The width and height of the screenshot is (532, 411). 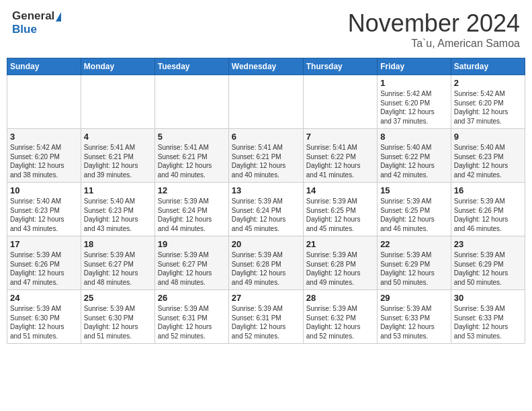 I want to click on logo-triangle-icon, so click(x=58, y=17).